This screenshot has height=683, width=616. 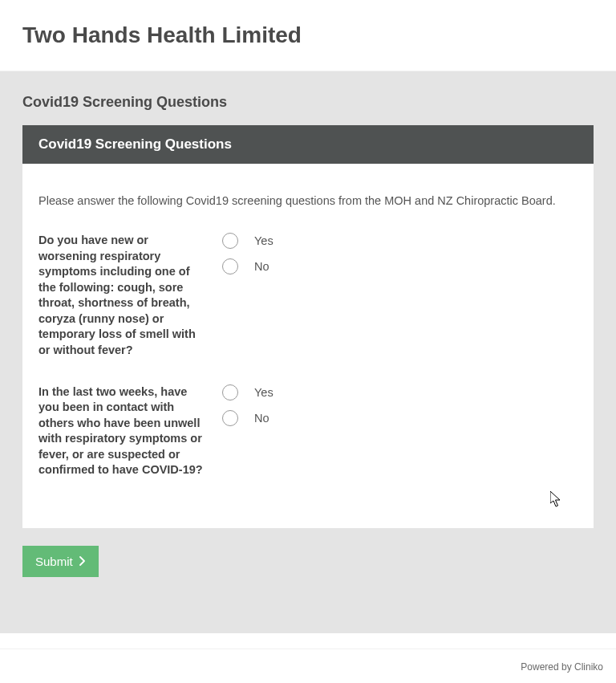 What do you see at coordinates (308, 103) in the screenshot?
I see `section-title: Covid19 Screening Questions` at bounding box center [308, 103].